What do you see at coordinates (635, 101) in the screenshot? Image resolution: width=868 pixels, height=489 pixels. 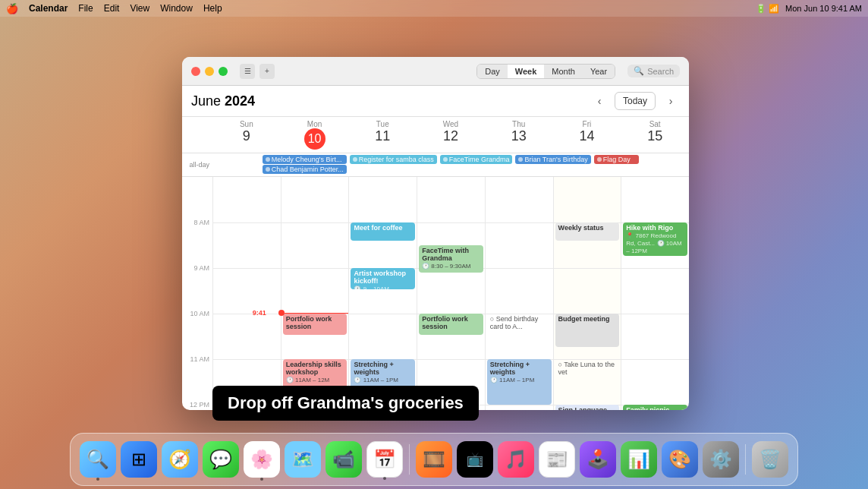 I see `today-button: Today` at bounding box center [635, 101].